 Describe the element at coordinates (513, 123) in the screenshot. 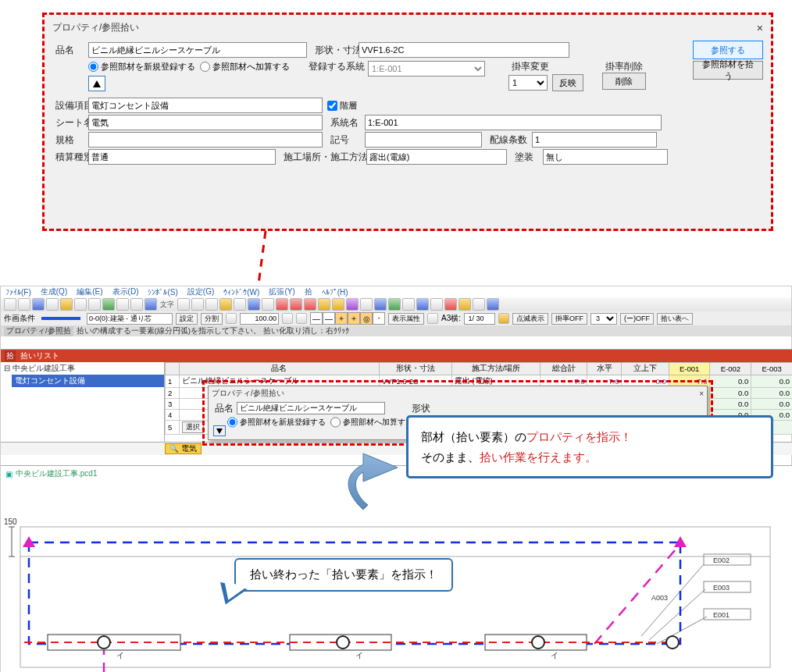

I see `systemname-input` at that location.